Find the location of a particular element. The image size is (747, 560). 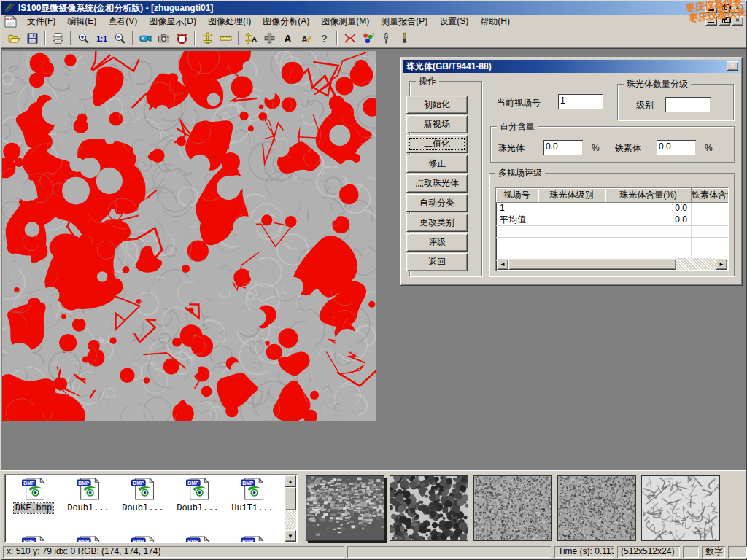

table-header: 珠光体含量(%) is located at coordinates (649, 195).